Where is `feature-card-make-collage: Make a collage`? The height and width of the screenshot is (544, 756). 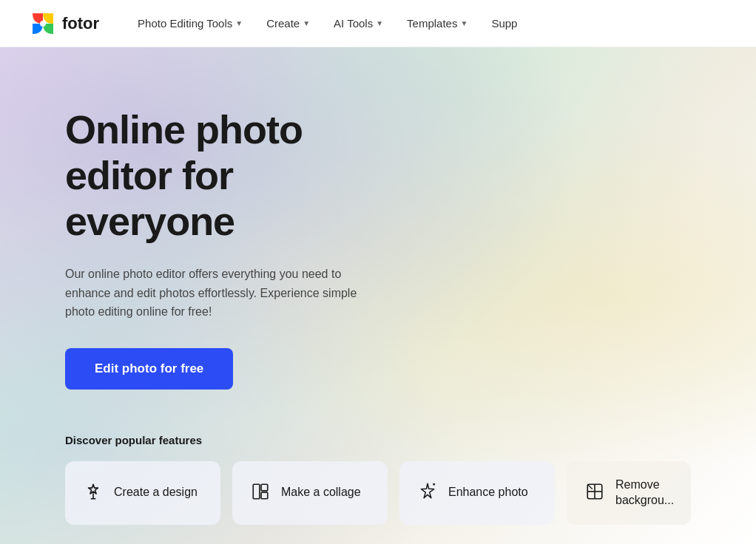
feature-card-make-collage: Make a collage is located at coordinates (310, 493).